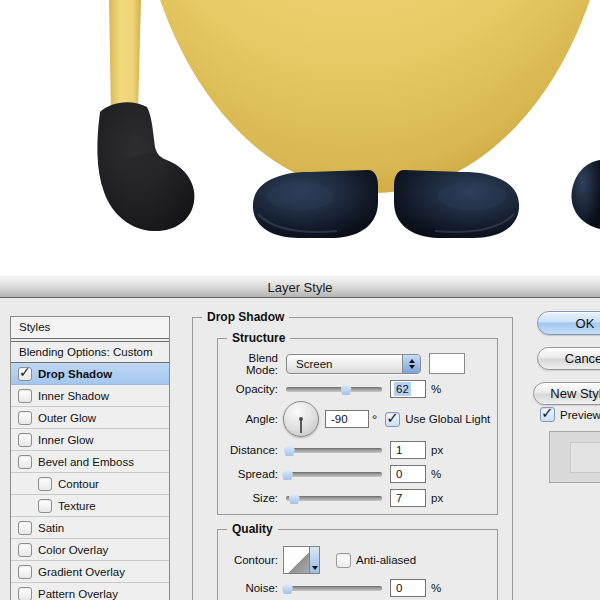 This screenshot has height=600, width=600. What do you see at coordinates (448, 419) in the screenshot?
I see `use-global-light-label: Use Global Light` at bounding box center [448, 419].